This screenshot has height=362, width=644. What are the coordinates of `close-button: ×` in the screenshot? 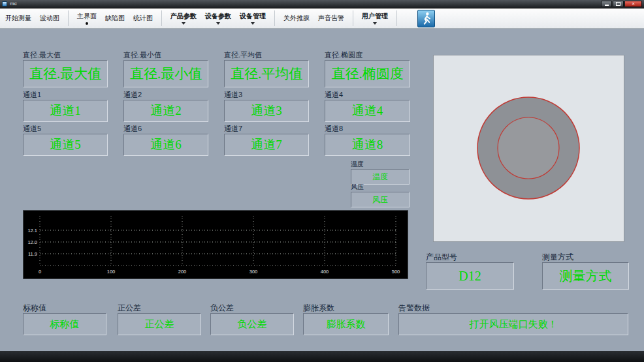 It's located at (634, 4).